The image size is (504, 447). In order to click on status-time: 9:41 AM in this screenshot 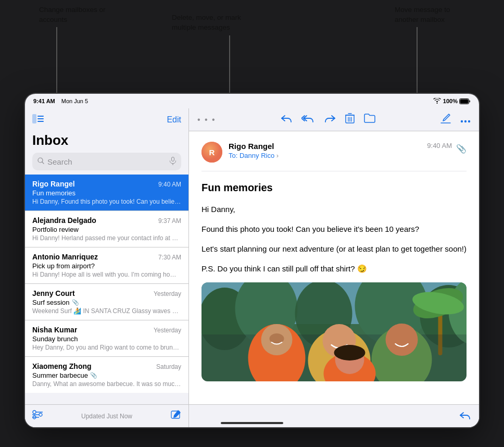, I will do `click(44, 101)`.